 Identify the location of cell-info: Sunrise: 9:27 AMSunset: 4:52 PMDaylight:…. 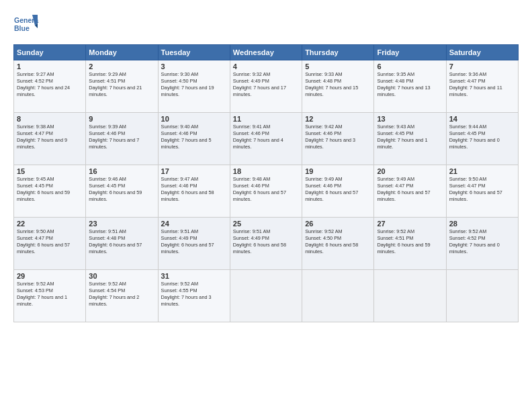
(43, 85).